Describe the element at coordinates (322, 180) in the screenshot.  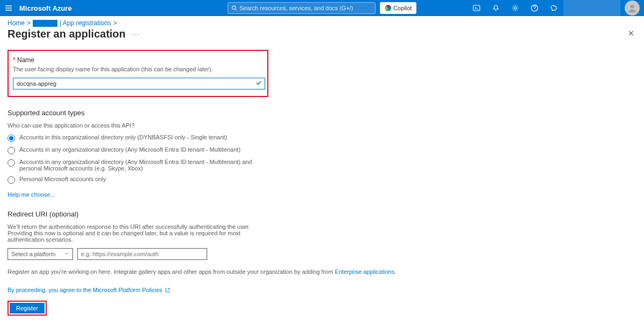
I see `radio-personal-only: Personal Microsoft accounts only` at that location.